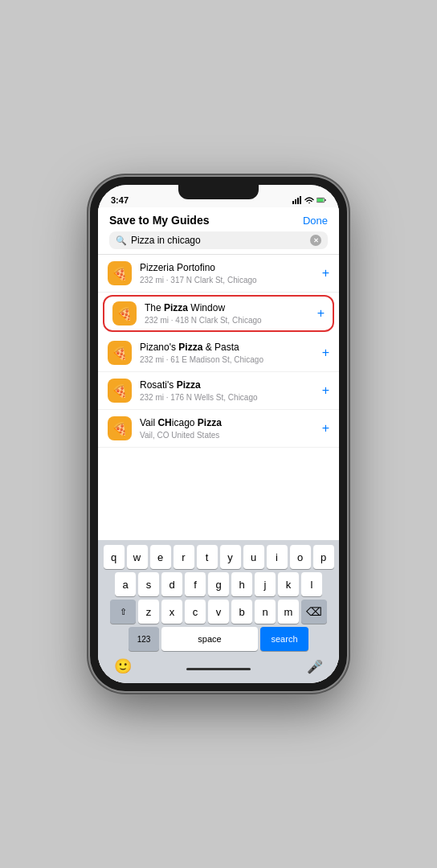  I want to click on add-button-4: +, so click(326, 391).